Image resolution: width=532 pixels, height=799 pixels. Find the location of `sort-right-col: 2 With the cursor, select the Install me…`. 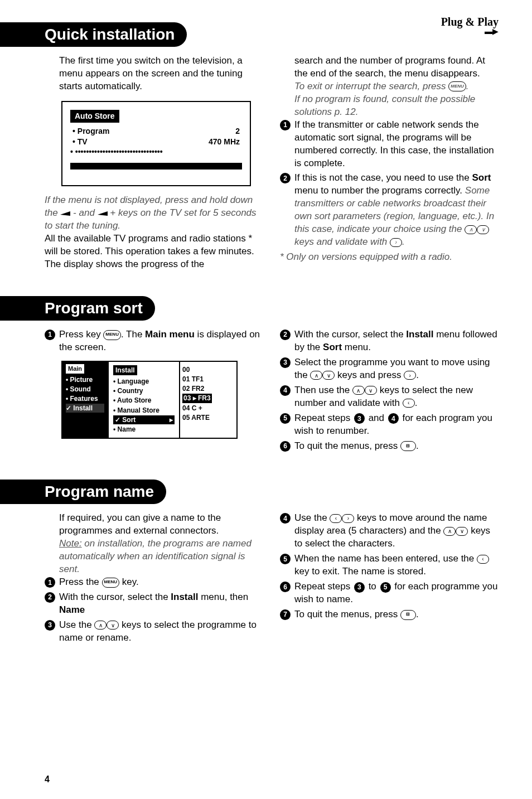

sort-right-col: 2 With the cursor, select the Install me… is located at coordinates (389, 391).